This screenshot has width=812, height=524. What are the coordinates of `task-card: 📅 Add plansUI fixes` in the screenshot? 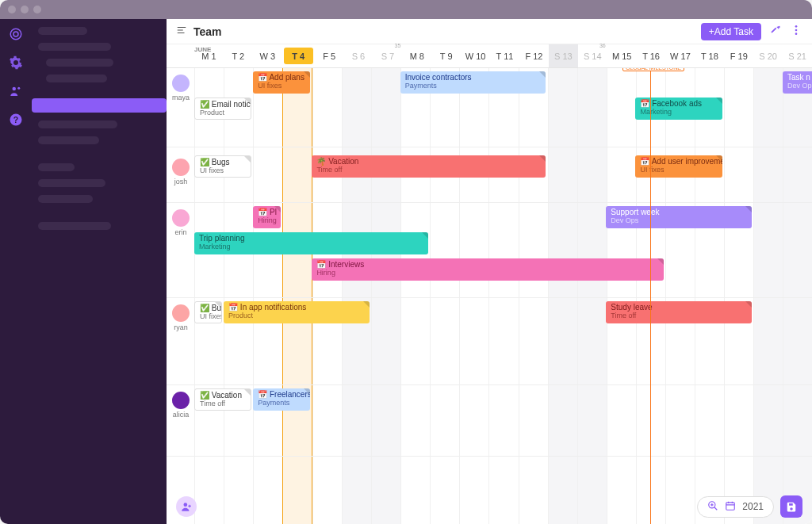 It's located at (282, 82).